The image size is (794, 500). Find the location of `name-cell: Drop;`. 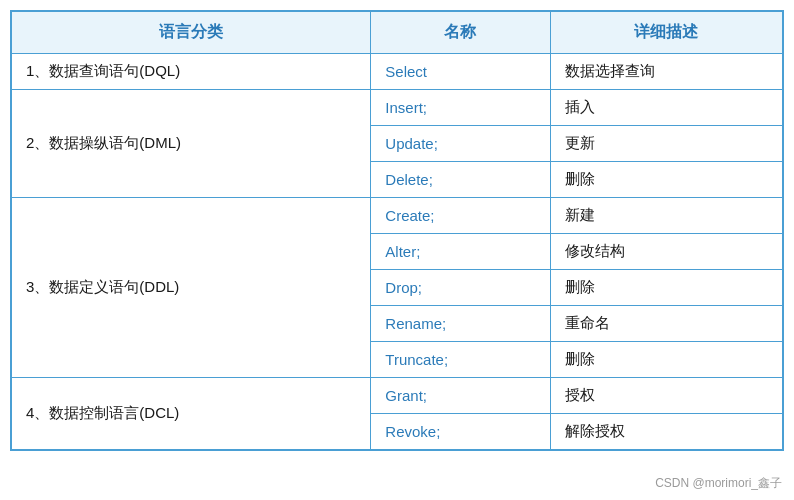

name-cell: Drop; is located at coordinates (460, 288).